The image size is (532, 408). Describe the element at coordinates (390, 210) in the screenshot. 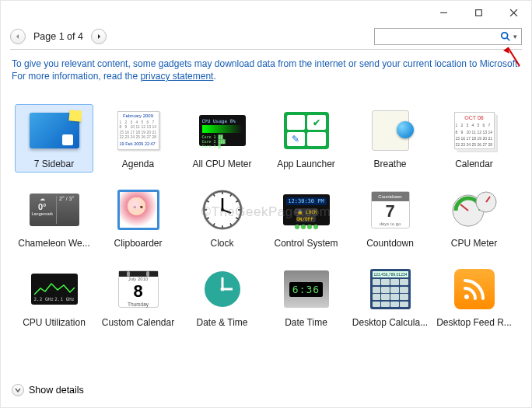

I see `gadget-thumbnail: Countdown7days to go` at that location.